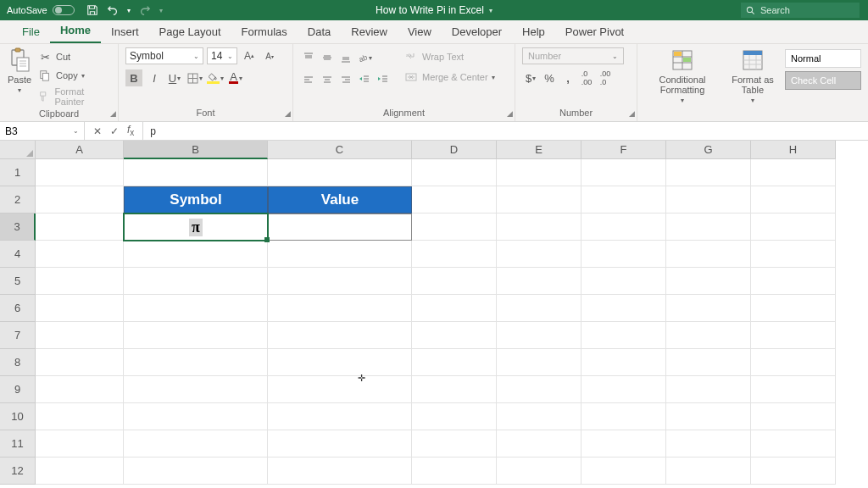 Image resolution: width=868 pixels, height=488 pixels. What do you see at coordinates (340, 173) in the screenshot?
I see `cell-C1` at bounding box center [340, 173].